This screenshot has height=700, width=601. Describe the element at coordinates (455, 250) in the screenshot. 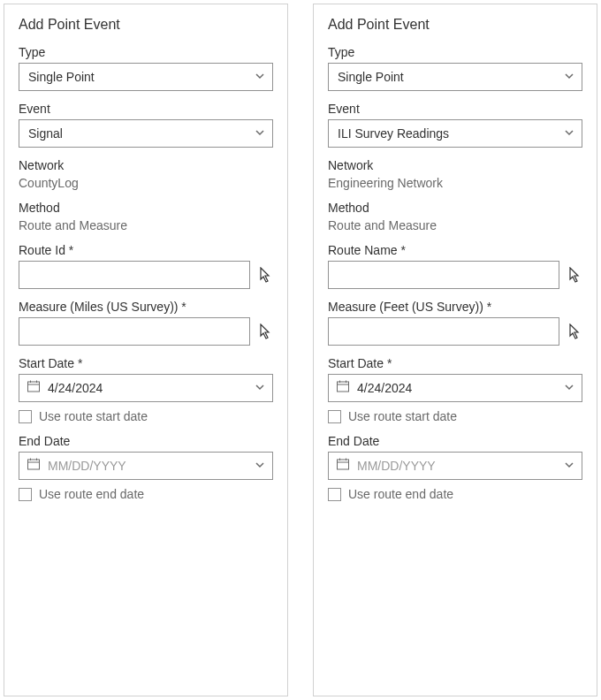

I see `route-label: Route Name *` at that location.